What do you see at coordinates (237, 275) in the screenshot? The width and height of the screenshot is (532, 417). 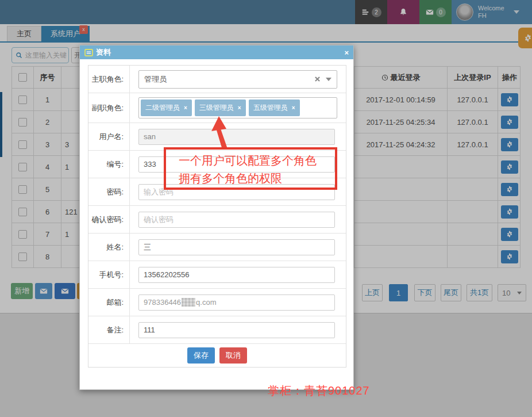 I see `phone-field` at bounding box center [237, 275].